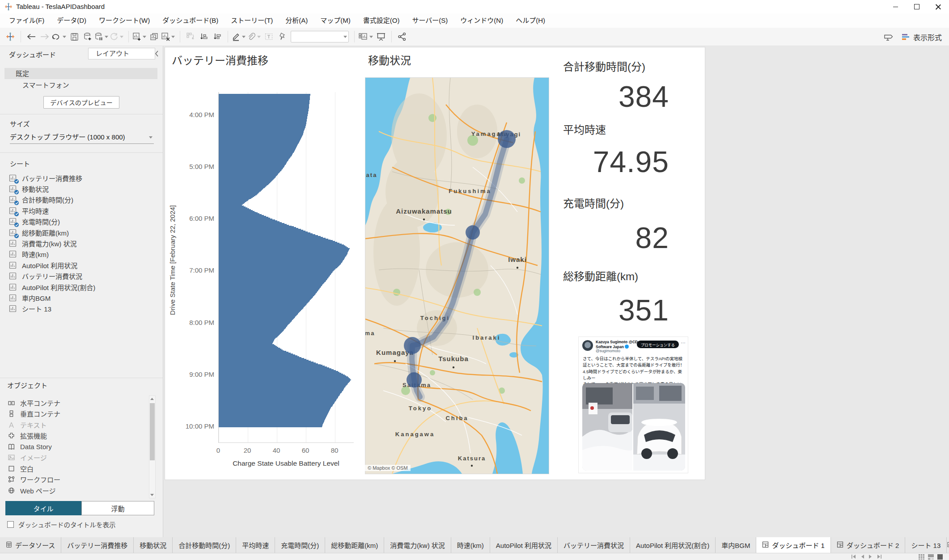  I want to click on fullscreen-view-icon, so click(940, 557).